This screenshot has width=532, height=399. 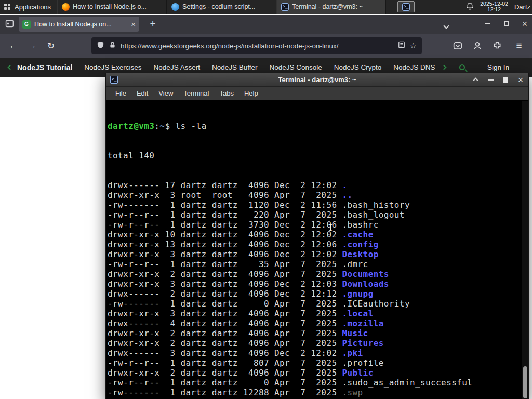 I want to click on terminal-close-button: ×, so click(x=521, y=80).